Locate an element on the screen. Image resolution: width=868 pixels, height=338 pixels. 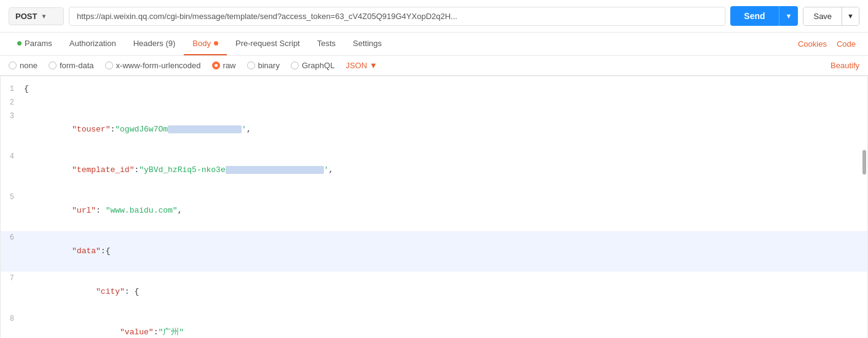
save-group: Save ▼ is located at coordinates (831, 16).